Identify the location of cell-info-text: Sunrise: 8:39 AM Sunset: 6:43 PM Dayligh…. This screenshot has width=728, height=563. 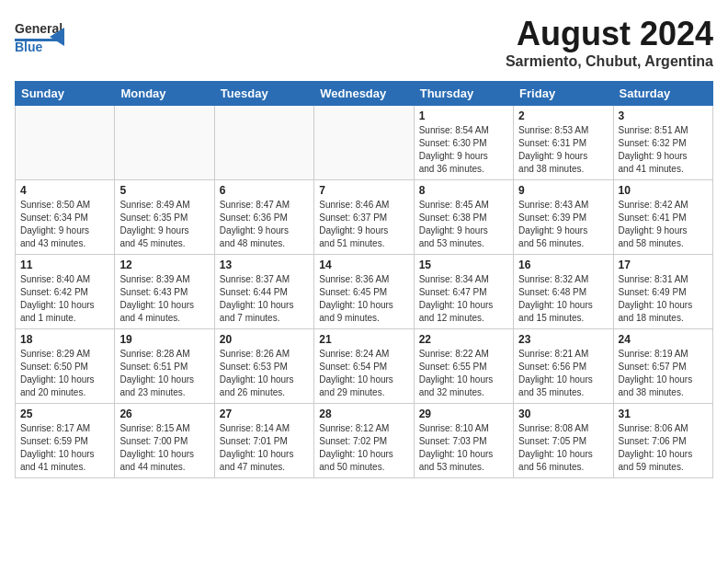
(164, 299).